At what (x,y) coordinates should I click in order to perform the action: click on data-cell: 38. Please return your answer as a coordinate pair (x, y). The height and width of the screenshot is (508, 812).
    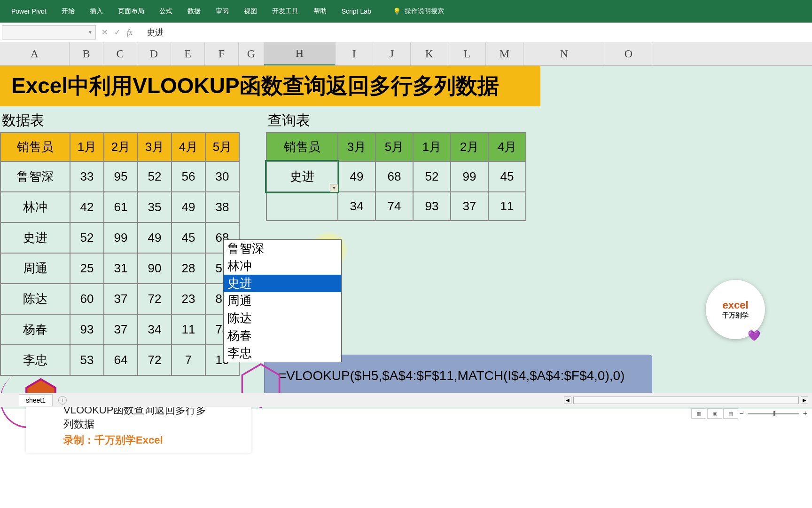
    Looking at the image, I should click on (222, 207).